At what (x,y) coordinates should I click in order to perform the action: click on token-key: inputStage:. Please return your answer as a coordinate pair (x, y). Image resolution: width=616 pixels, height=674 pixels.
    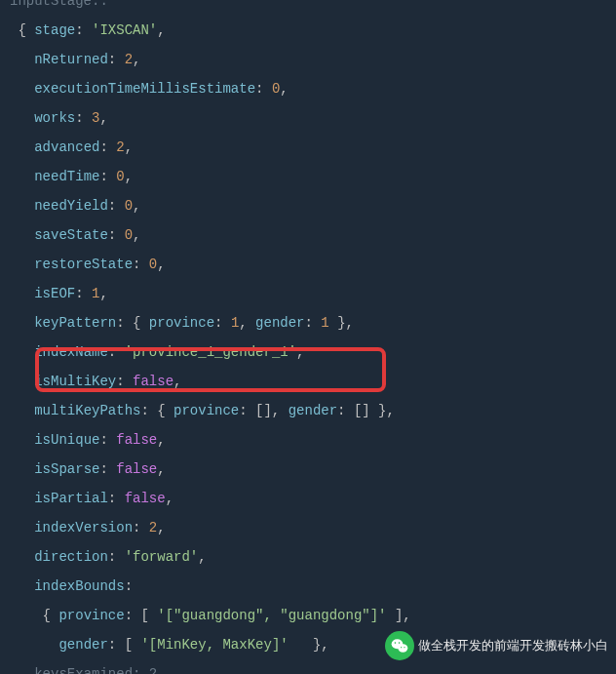
    Looking at the image, I should click on (55, 4).